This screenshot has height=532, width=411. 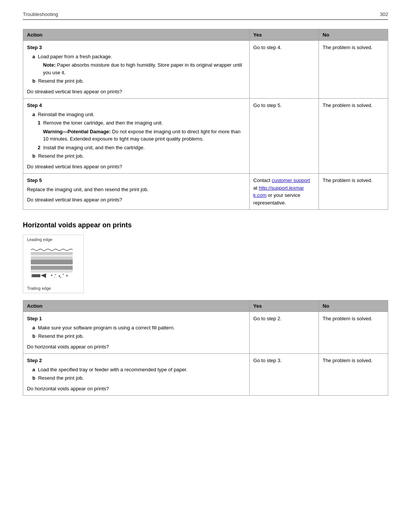 I want to click on lexmark-link: http://support.lexmark.com, so click(x=279, y=192).